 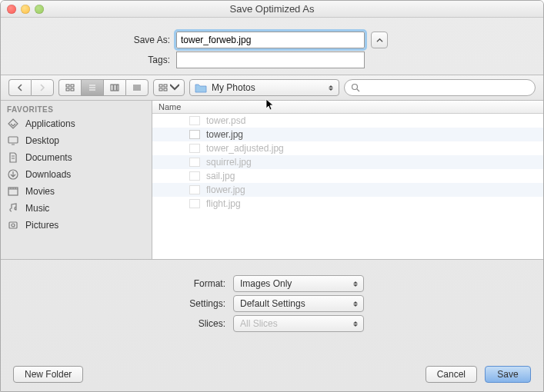 What do you see at coordinates (508, 374) in the screenshot?
I see `save-button: Save` at bounding box center [508, 374].